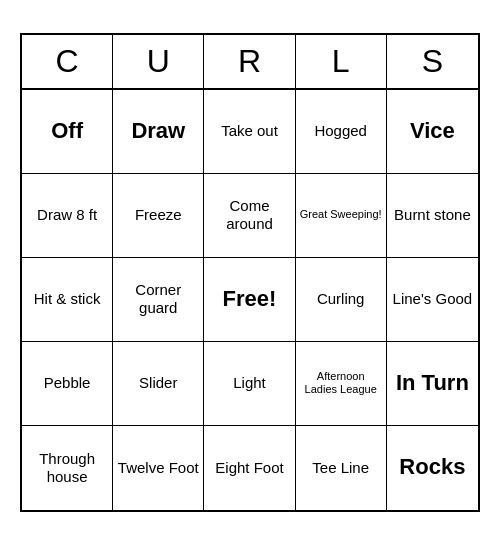  I want to click on bingo-cell: Free!, so click(250, 300).